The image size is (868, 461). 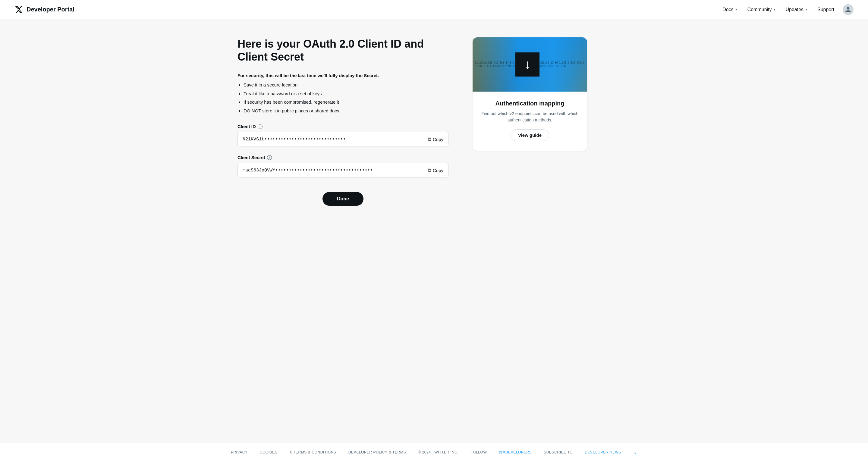 I want to click on updates-chevron-icon: ▼, so click(x=806, y=9).